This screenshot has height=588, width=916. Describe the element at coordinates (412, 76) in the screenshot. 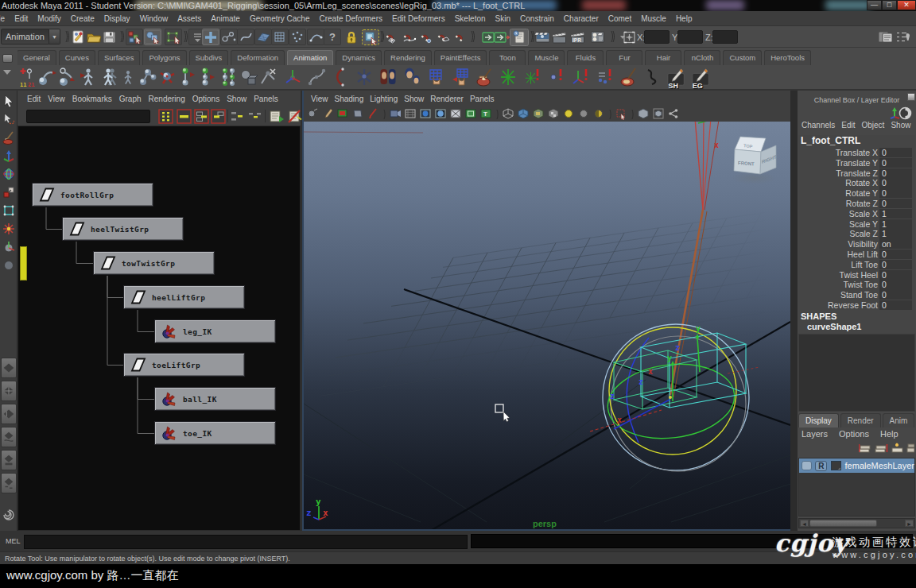

I see `person-head-icon` at that location.